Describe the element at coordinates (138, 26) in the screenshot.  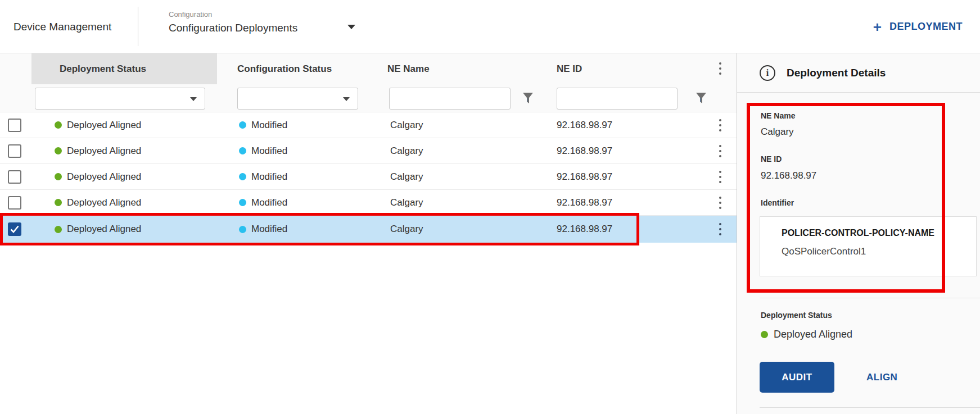
I see `header-divider` at that location.